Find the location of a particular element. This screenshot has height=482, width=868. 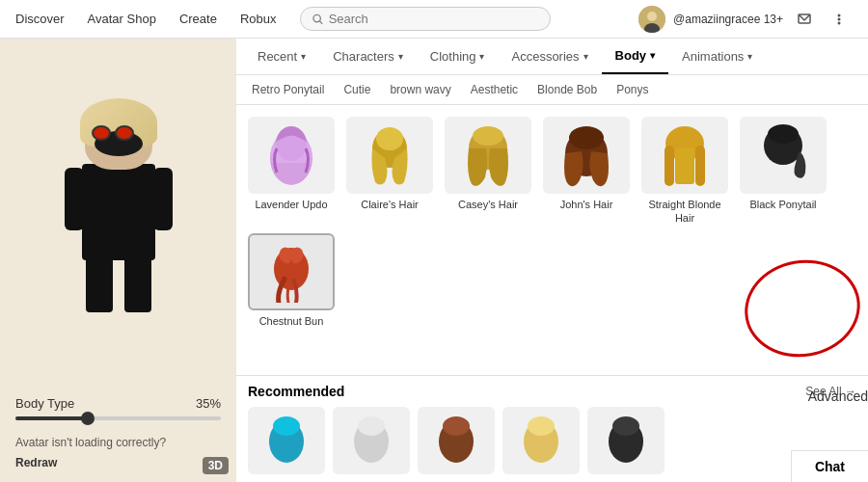

cat-body: Body ▾ is located at coordinates (636, 56).